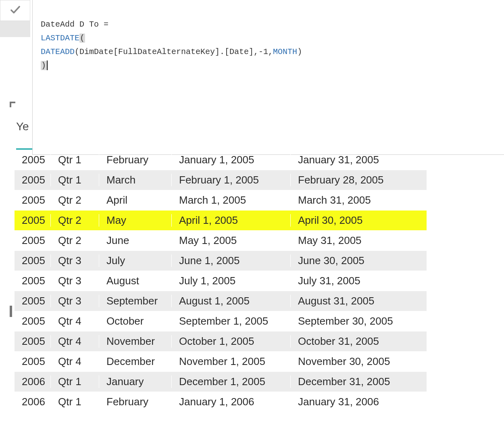 This screenshot has height=444, width=504. I want to click on cell-date-from: December 1, 2005, so click(231, 381).